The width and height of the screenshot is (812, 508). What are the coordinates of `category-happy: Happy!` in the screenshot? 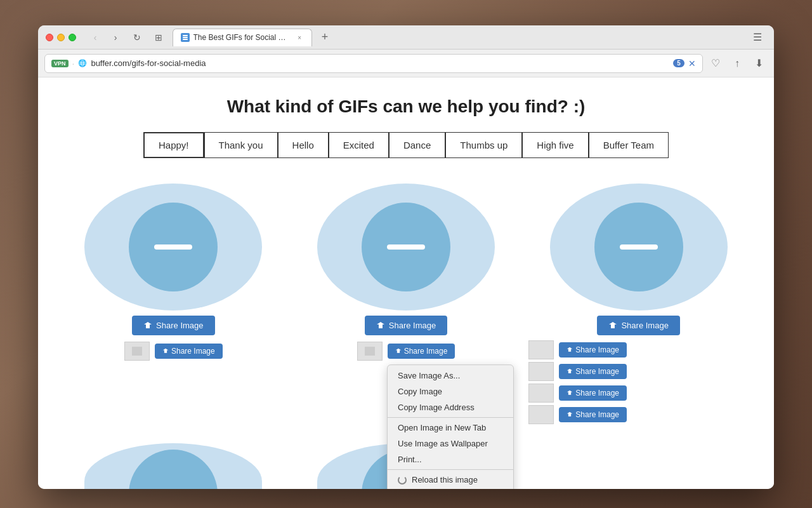 It's located at (174, 145).